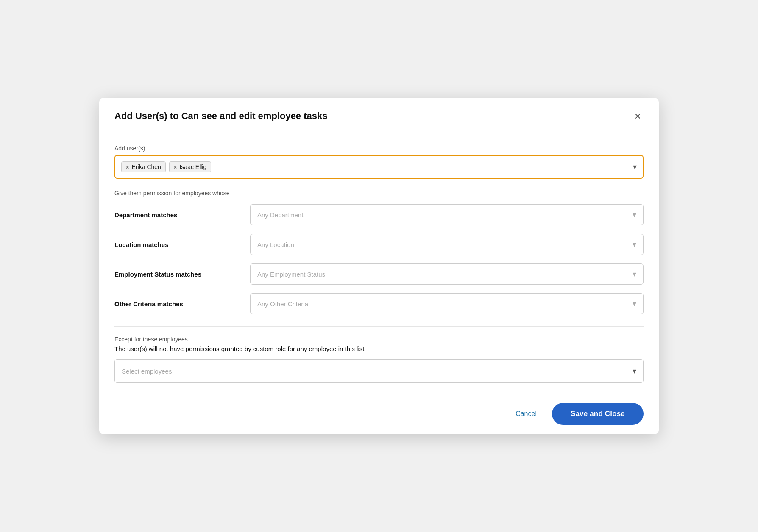 The image size is (758, 532). I want to click on location-label: Location matches, so click(182, 245).